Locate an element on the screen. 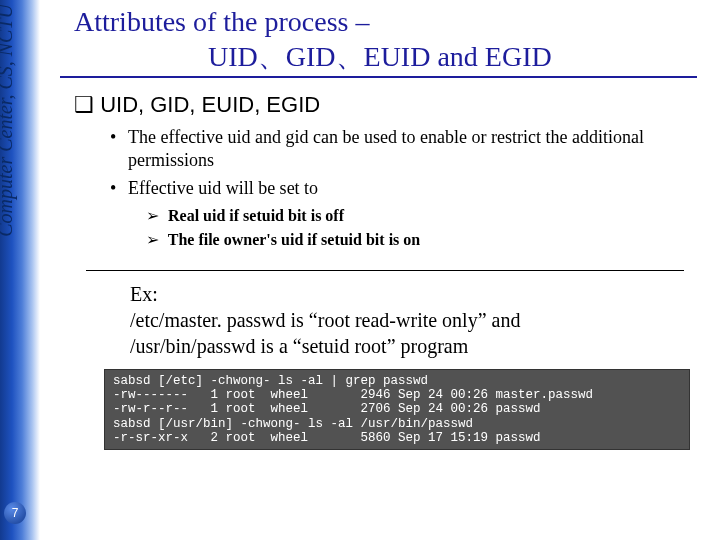  bullet-level-2: ➢ The file owner's uid if setuid bit is … is located at coordinates (428, 240).